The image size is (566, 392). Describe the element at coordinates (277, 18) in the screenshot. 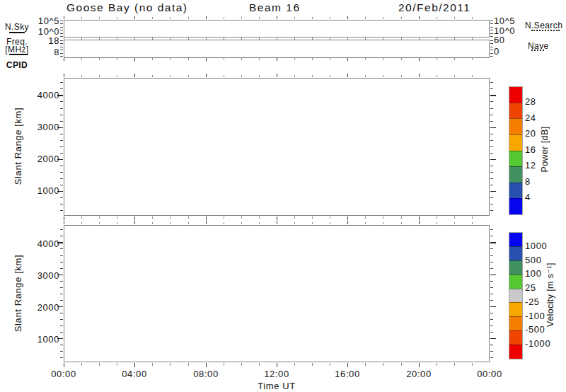

I see `noise-strip-top-major-ticks` at that location.